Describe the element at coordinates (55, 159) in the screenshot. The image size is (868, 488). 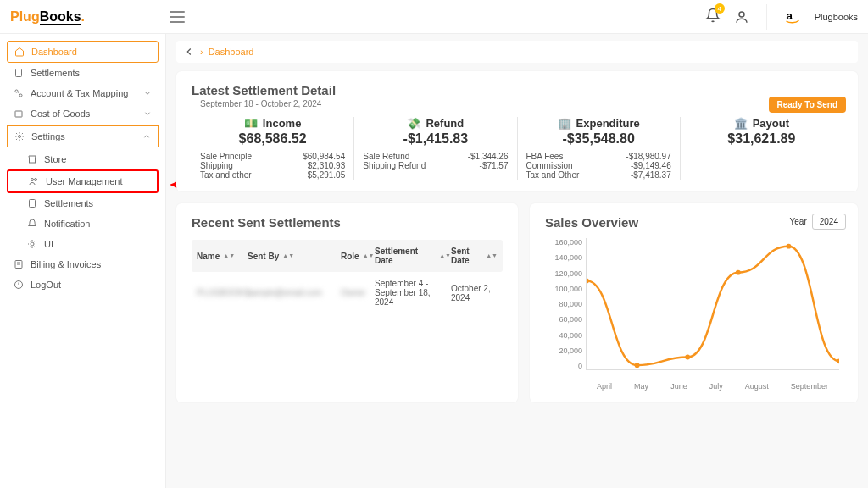
I see `sidebar-label: Store` at that location.